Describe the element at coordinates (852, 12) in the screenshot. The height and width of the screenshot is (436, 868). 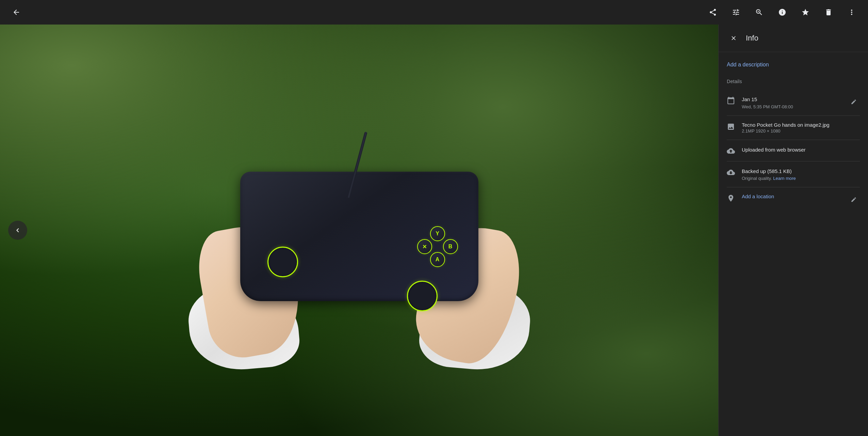
I see `more-button` at that location.